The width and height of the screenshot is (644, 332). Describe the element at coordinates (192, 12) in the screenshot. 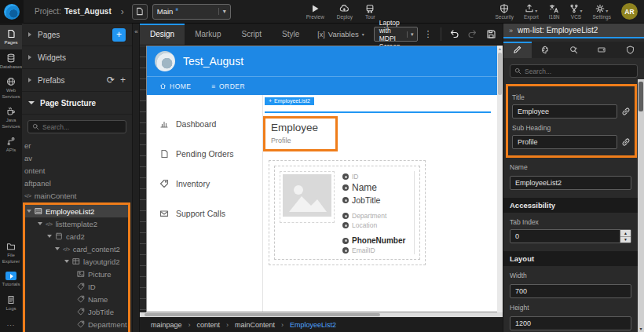

I see `page-selector-dropdown: Main * ▾` at that location.